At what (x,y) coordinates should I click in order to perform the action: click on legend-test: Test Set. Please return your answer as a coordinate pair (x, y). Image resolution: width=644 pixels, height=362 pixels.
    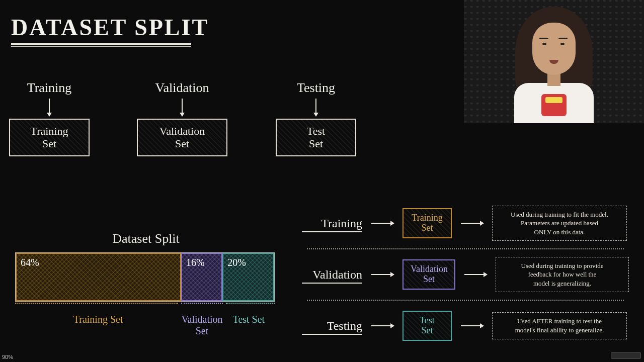
    Looking at the image, I should click on (249, 325).